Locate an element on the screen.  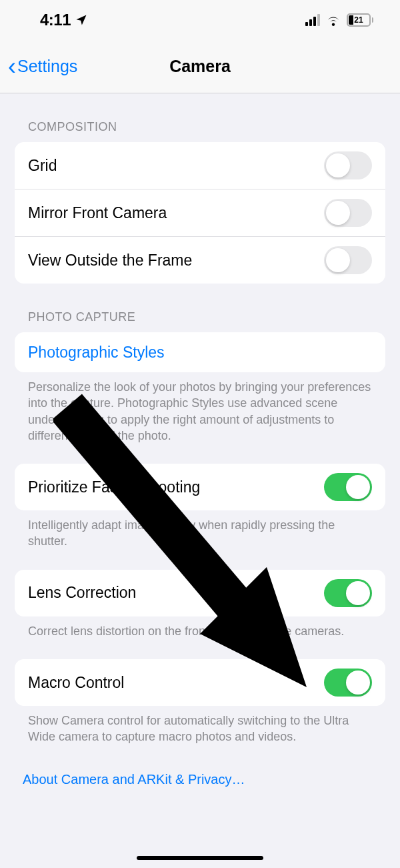
page-title: Camera is located at coordinates (200, 67).